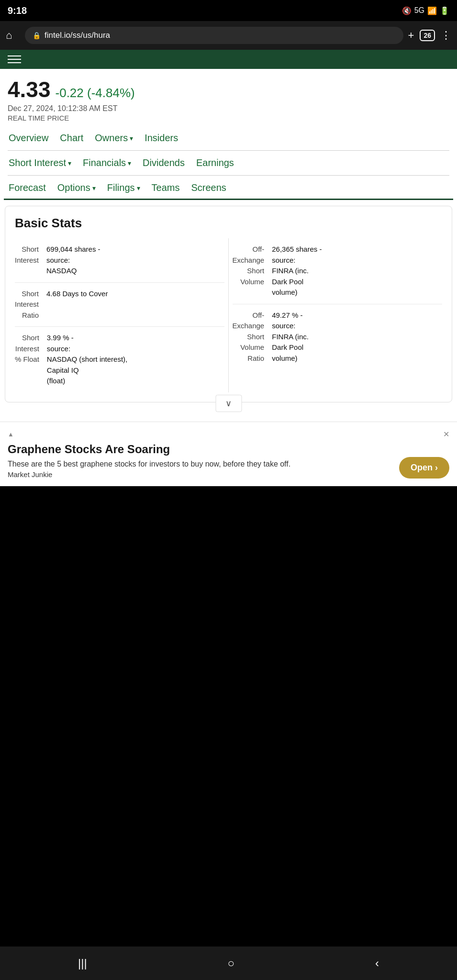  Describe the element at coordinates (229, 315) in the screenshot. I see `stats-columns: ShortInterest 699,044 shares - source:NA…` at that location.